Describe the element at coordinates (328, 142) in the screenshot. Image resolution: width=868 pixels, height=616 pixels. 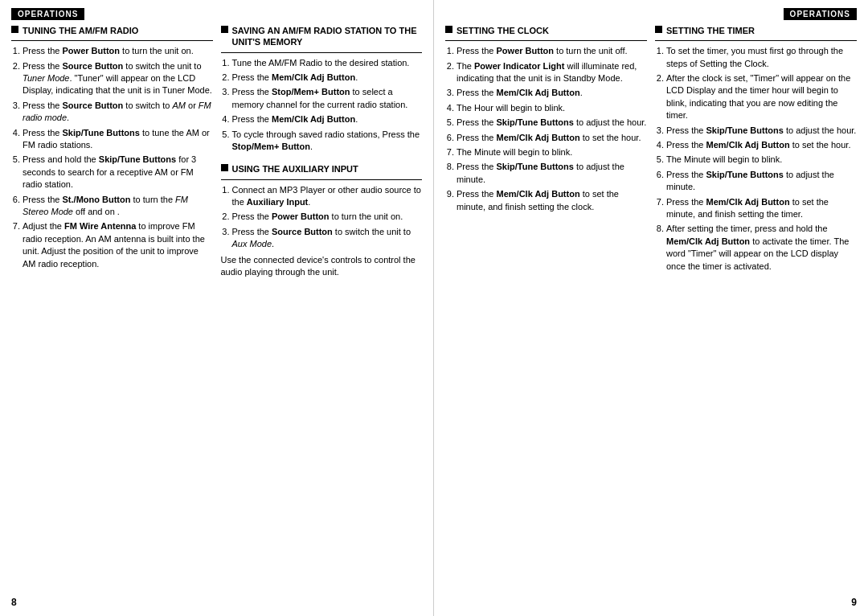
I see `list-item: To cycle through saved radio stations, P…` at that location.